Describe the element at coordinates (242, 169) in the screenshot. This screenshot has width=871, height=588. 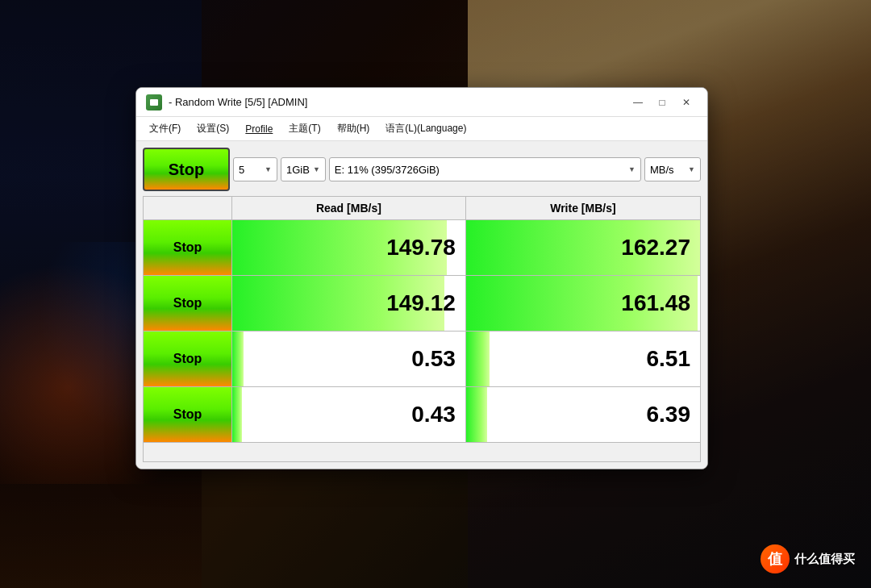
I see `count-value: 5` at that location.